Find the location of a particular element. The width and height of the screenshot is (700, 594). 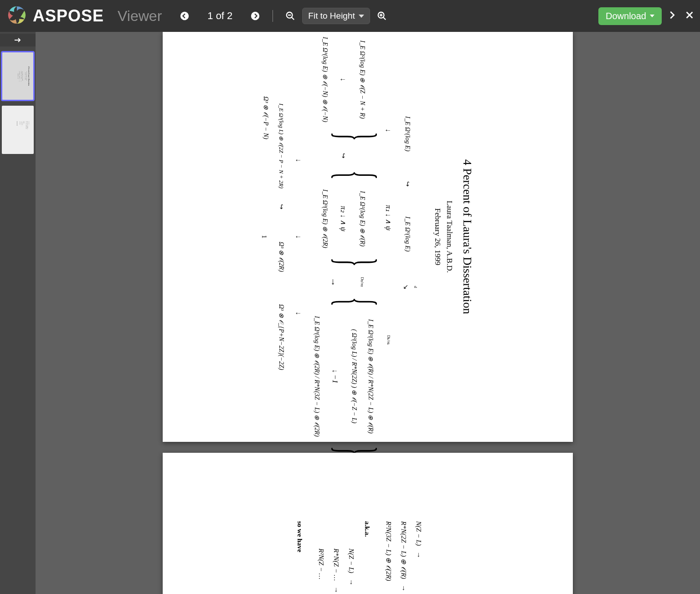

diag-r1-right: I_E Ω¹(log E) is located at coordinates (408, 234).